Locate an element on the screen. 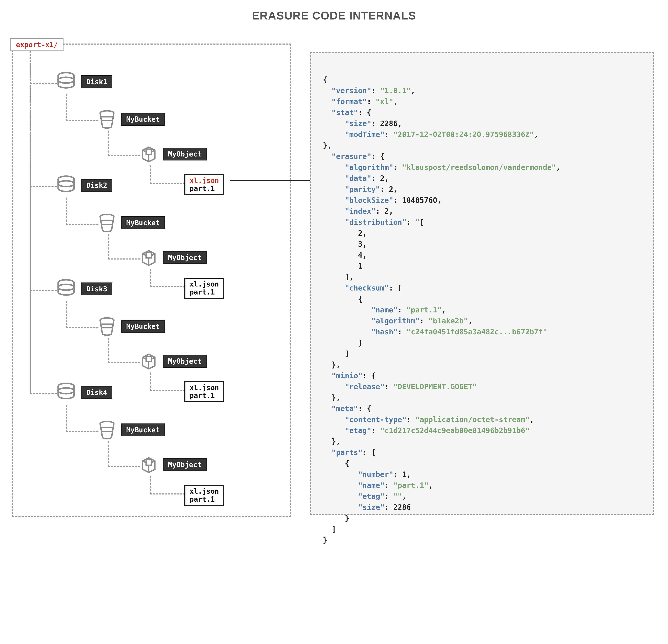 Image resolution: width=668 pixels, height=644 pixels. disk-label: Disk2 is located at coordinates (97, 185).